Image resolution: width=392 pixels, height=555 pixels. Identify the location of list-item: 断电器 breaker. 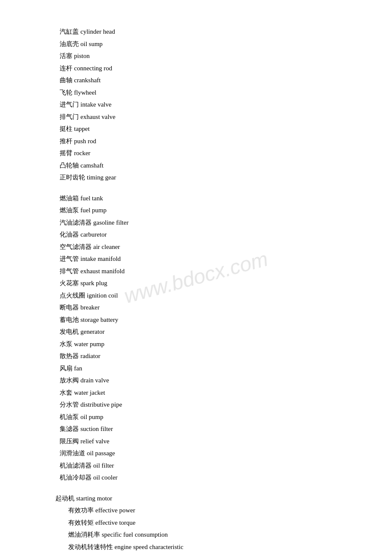
(224, 308).